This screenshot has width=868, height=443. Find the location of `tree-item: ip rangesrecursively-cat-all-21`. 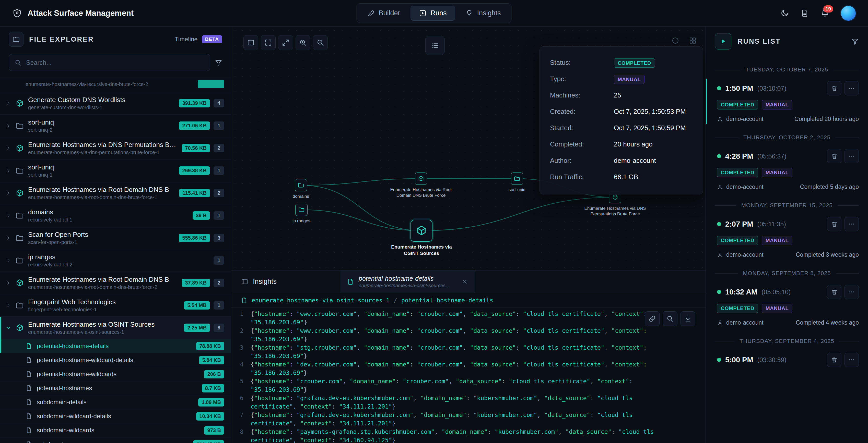

tree-item: ip rangesrecursively-cat-all-21 is located at coordinates (115, 261).